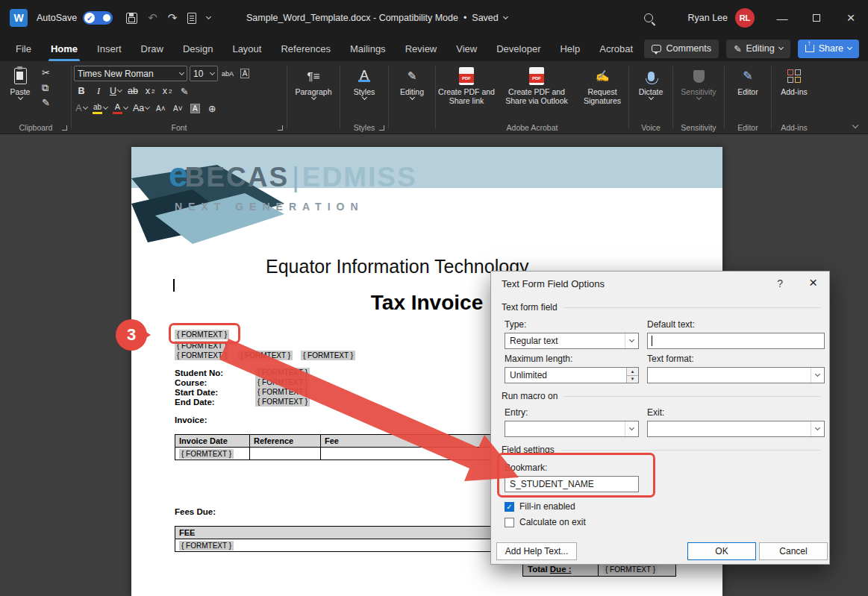 The width and height of the screenshot is (868, 596). What do you see at coordinates (212, 108) in the screenshot?
I see `enclose-characters-button: ⊕` at bounding box center [212, 108].